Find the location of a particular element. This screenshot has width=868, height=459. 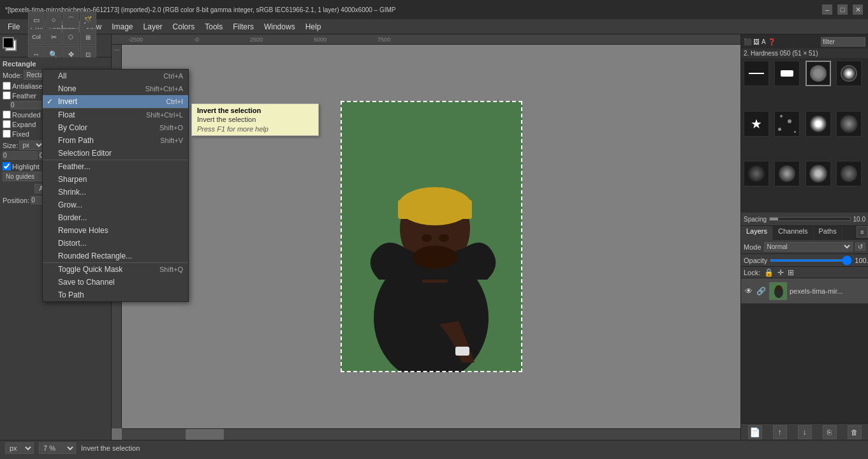

menu-rounded-rectangle: Rounded Rectangle... is located at coordinates (115, 256).